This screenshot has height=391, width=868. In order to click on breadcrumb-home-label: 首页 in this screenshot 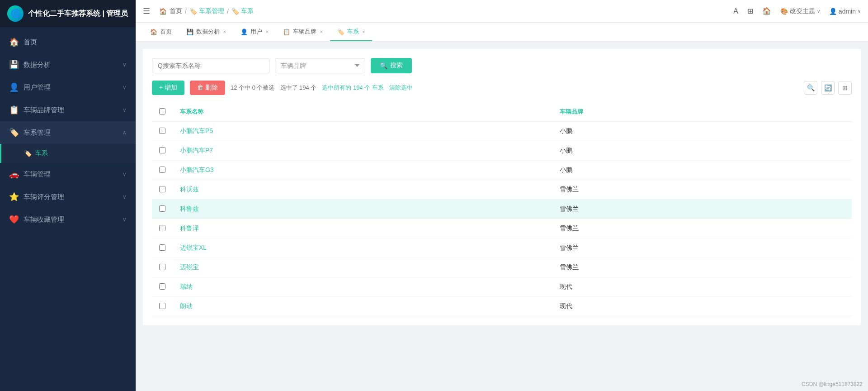, I will do `click(176, 11)`.